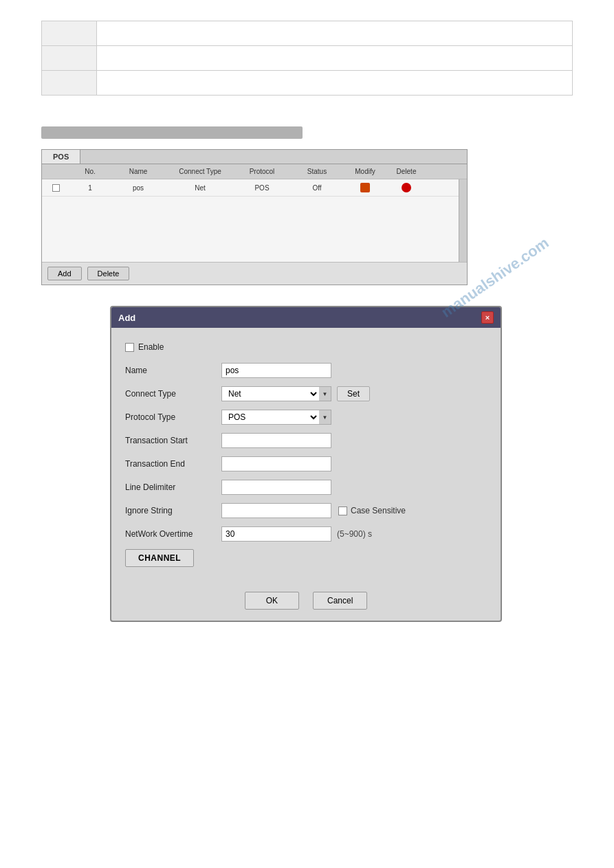  What do you see at coordinates (173, 464) in the screenshot?
I see `transaction-end-label: Transaction End` at bounding box center [173, 464].